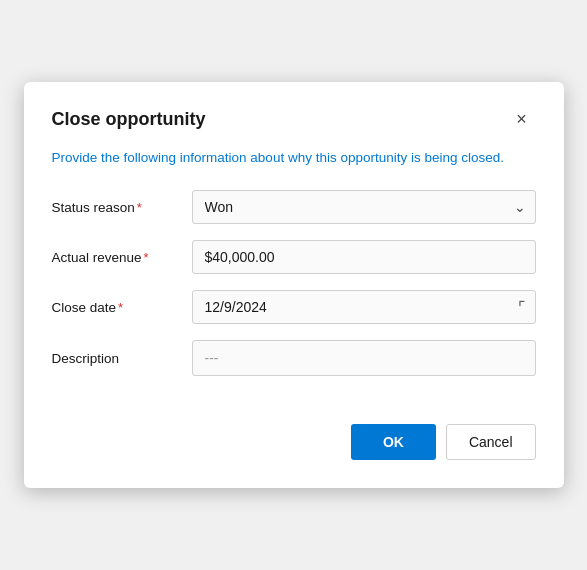 Image resolution: width=587 pixels, height=570 pixels. Describe the element at coordinates (364, 358) in the screenshot. I see `description-input-wrapper` at that location.